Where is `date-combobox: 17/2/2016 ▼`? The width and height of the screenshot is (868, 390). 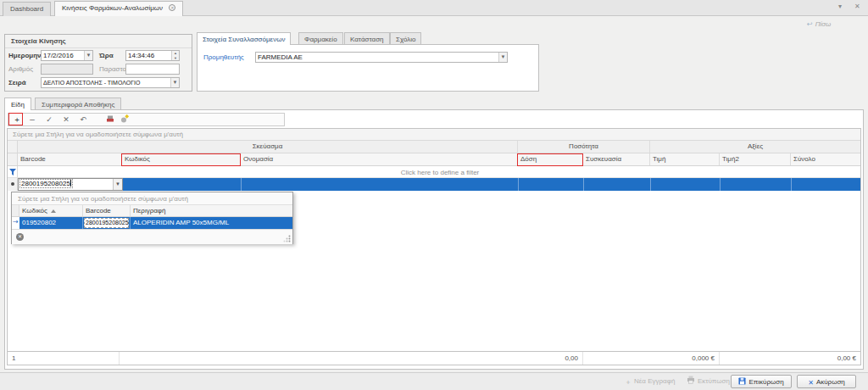
date-combobox: 17/2/2016 ▼ is located at coordinates (67, 56).